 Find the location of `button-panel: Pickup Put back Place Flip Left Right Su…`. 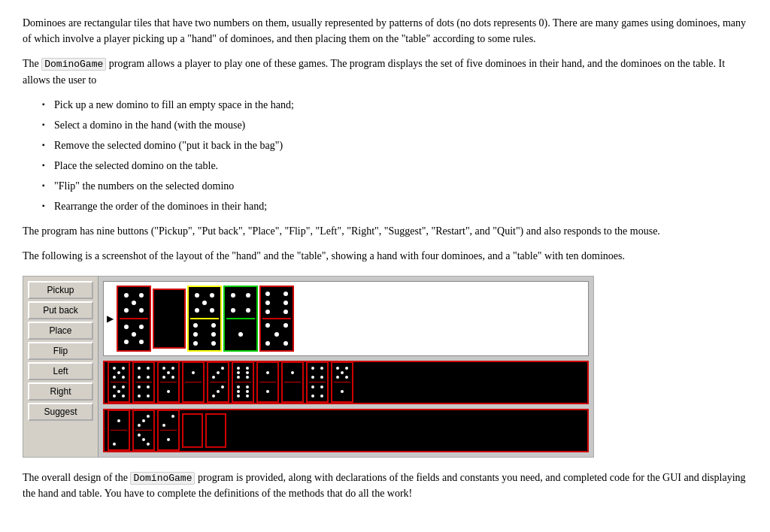

button-panel: Pickup Put back Place Flip Left Right Su… is located at coordinates (61, 367).